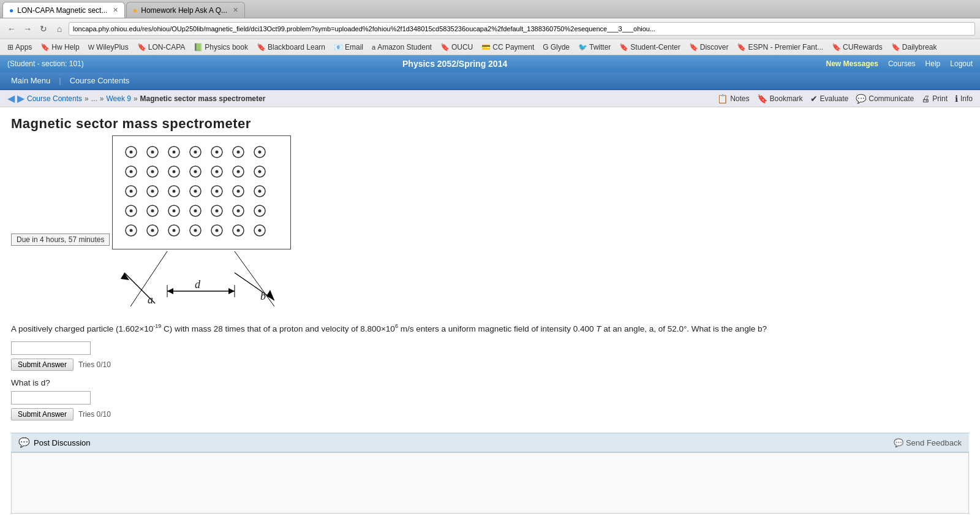 The image size is (980, 532). What do you see at coordinates (858, 47) in the screenshot?
I see `bm-curewards: 🔖 CURewards` at bounding box center [858, 47].